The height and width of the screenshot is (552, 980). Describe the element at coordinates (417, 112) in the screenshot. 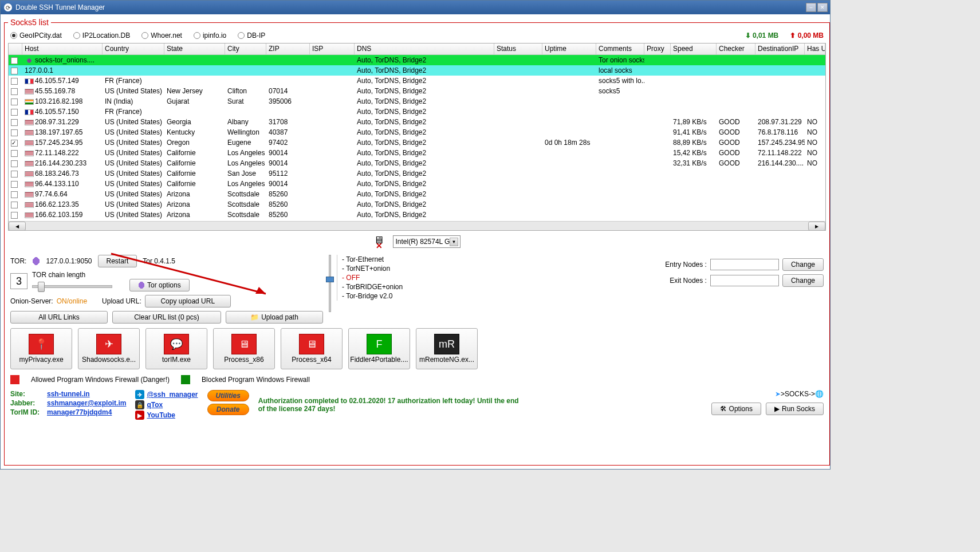

I see `table-row: 46.105.57.150 FR (France) Auto, TorDNS, …` at that location.